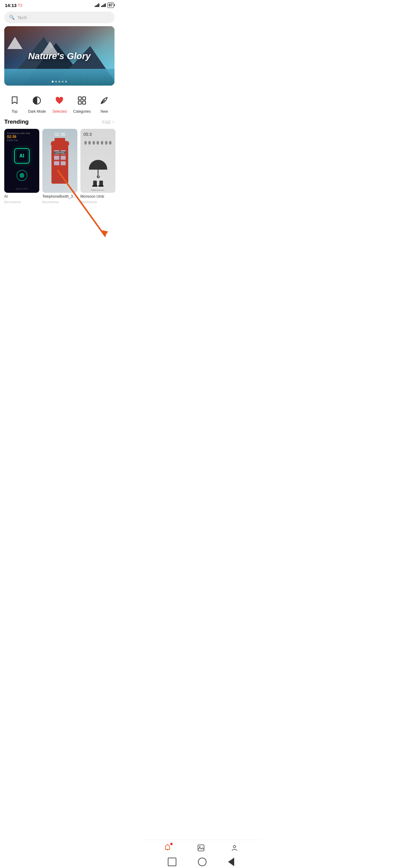 This screenshot has height=868, width=402. What do you see at coordinates (12, 140) in the screenshot?
I see `ai-date: 03/16 Tue` at bounding box center [12, 140].